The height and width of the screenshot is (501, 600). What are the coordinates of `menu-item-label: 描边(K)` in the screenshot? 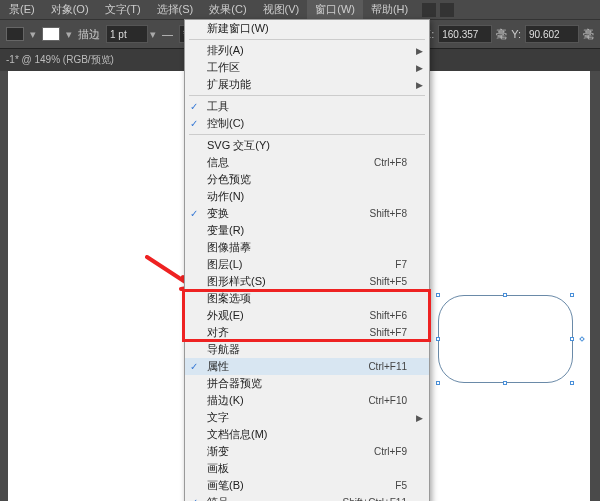 It's located at (288, 400).